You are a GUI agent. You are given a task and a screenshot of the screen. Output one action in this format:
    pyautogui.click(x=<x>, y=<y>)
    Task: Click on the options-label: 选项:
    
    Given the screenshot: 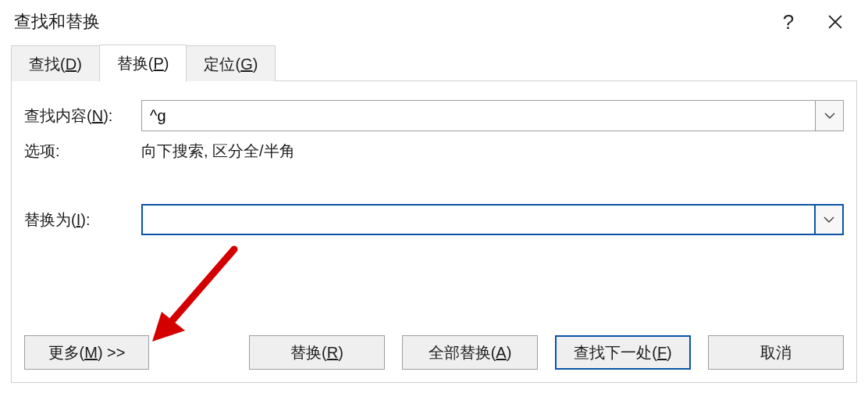 What is the action you would take?
    pyautogui.click(x=83, y=152)
    